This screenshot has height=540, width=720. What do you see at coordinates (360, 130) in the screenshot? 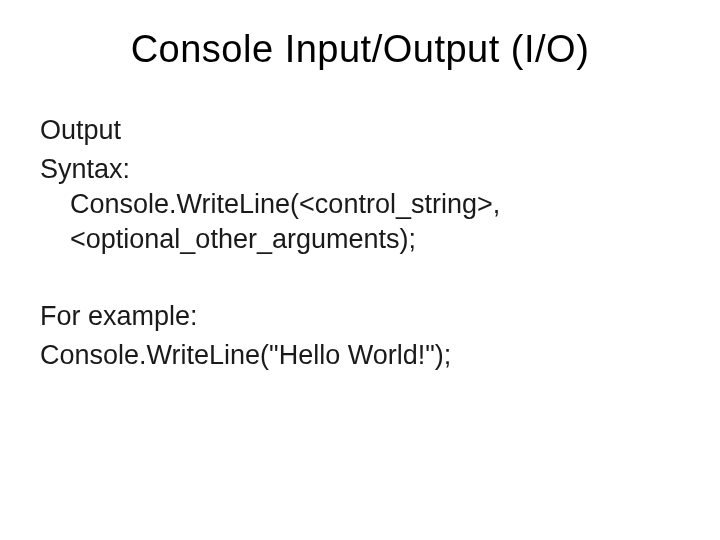
I see `output-heading: Output` at bounding box center [360, 130].